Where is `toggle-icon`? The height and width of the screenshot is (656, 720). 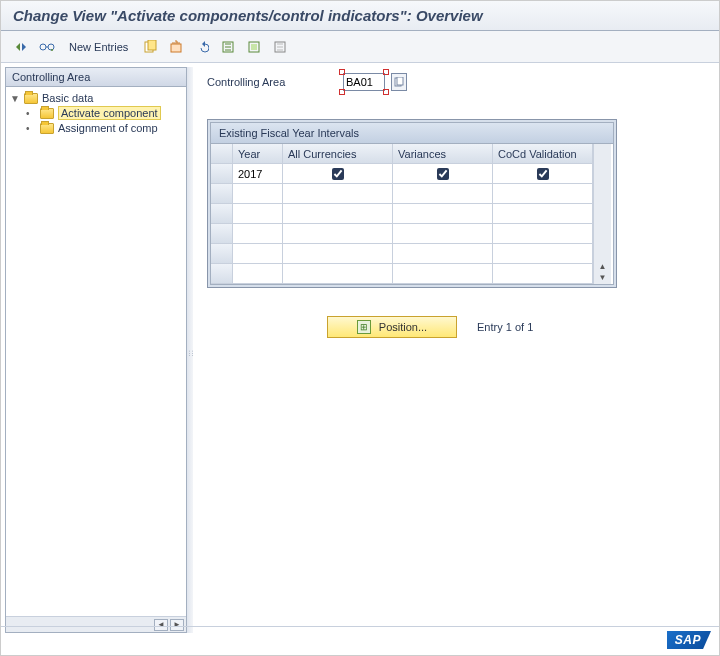 toggle-icon is located at coordinates (21, 47).